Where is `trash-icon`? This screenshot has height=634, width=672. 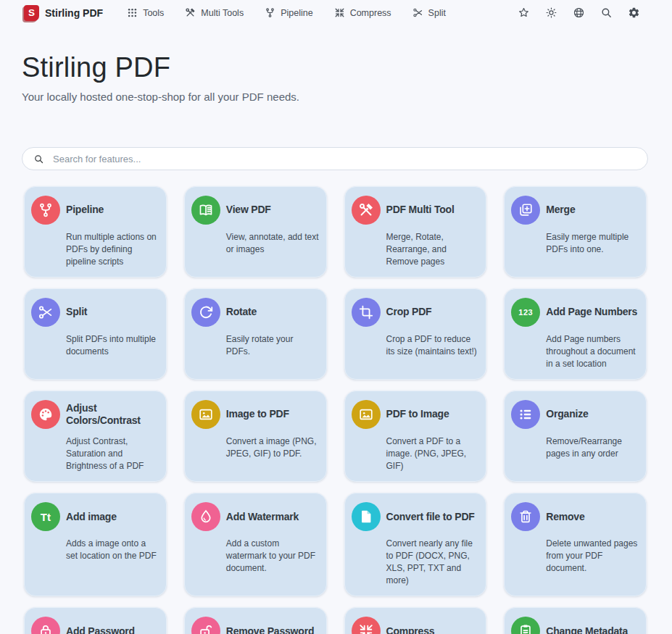
trash-icon is located at coordinates (526, 517).